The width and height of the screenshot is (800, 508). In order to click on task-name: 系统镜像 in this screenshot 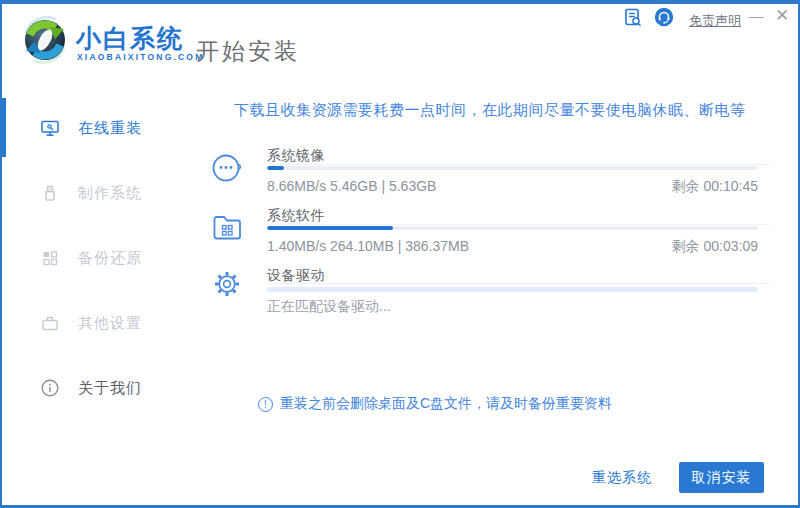, I will do `click(296, 156)`.